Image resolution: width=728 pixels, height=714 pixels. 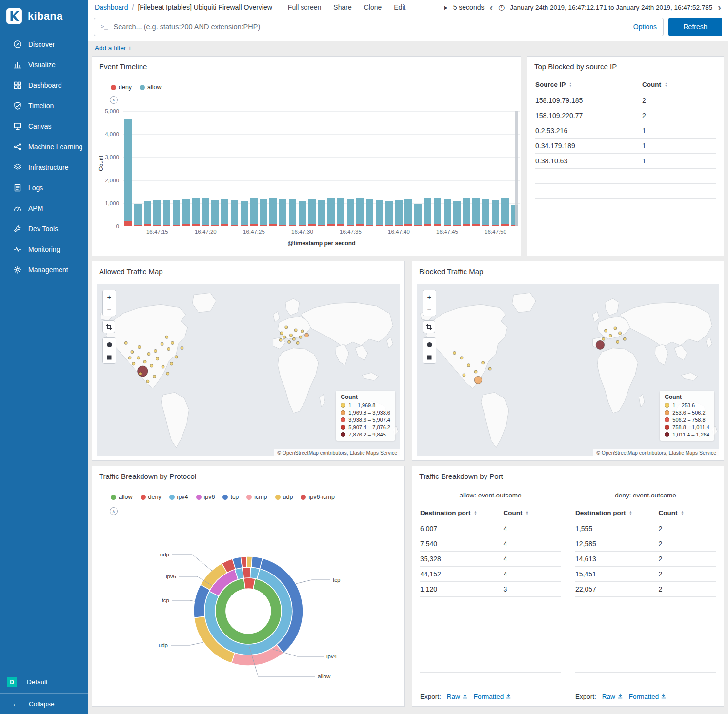 I want to click on menu-item-full-screen: Full screen, so click(x=304, y=7).